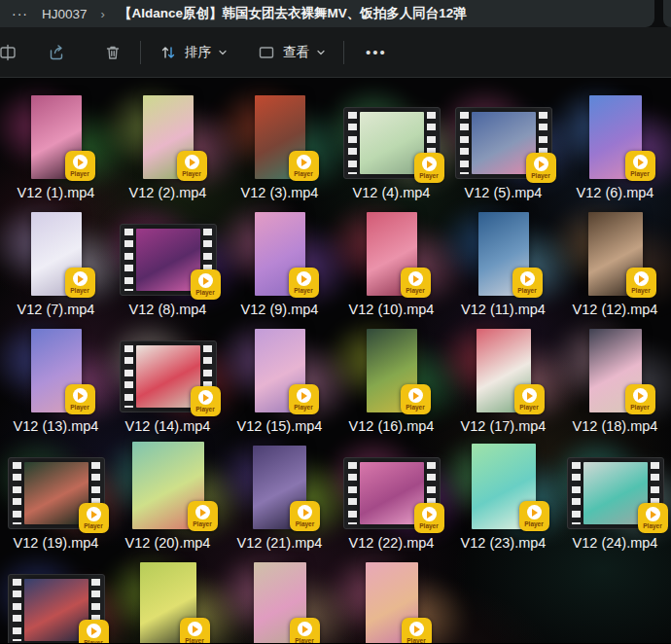 The height and width of the screenshot is (644, 671). What do you see at coordinates (376, 53) in the screenshot?
I see `more-options-button: •••` at bounding box center [376, 53].